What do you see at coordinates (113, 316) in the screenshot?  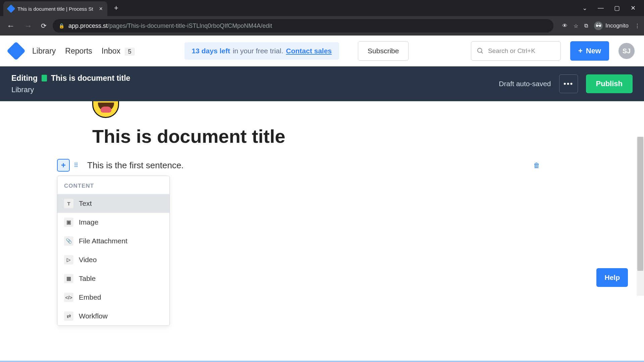 I see `content-menu-item-workflow: ⇄ Workflow` at bounding box center [113, 316].